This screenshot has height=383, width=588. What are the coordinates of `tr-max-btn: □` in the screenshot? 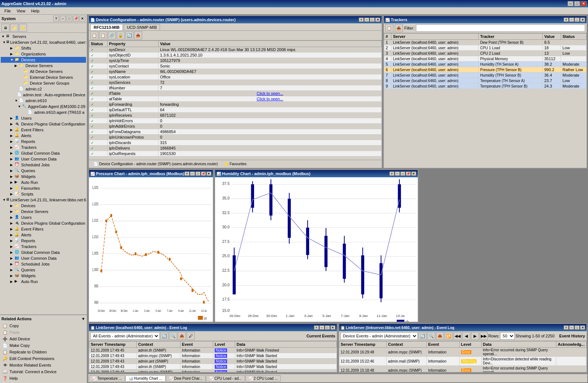 It's located at (577, 20).